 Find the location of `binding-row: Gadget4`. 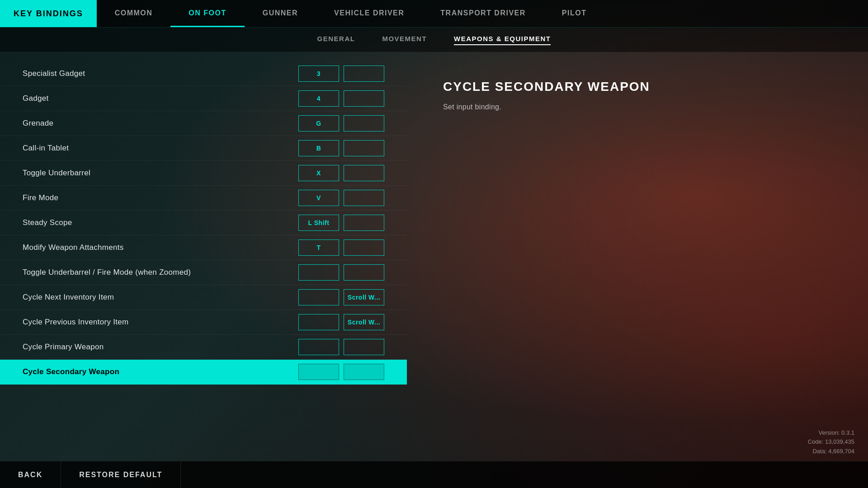

binding-row: Gadget4 is located at coordinates (203, 99).